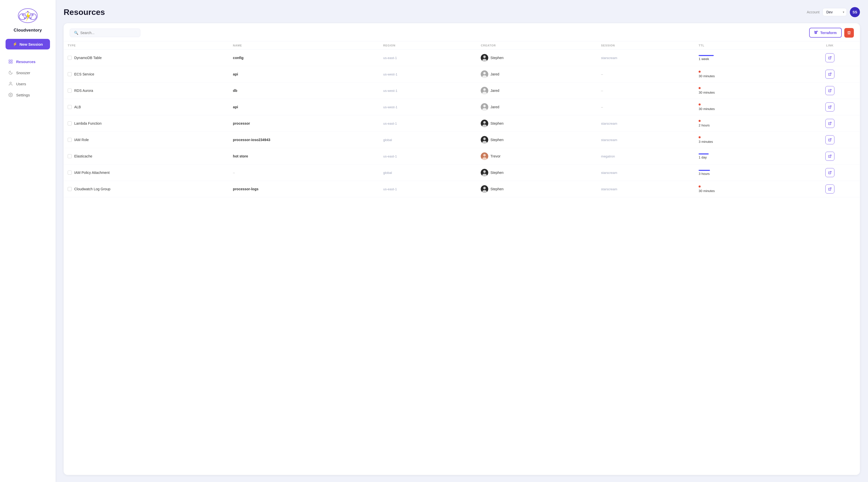 Image resolution: width=868 pixels, height=482 pixels. Describe the element at coordinates (835, 12) in the screenshot. I see `account-select: Dev Prod Staging` at that location.